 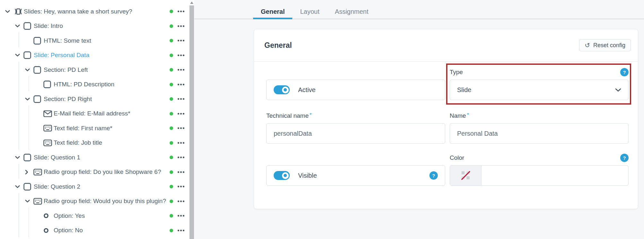 What do you see at coordinates (19, 12) in the screenshot?
I see `carousel-icon` at bounding box center [19, 12].